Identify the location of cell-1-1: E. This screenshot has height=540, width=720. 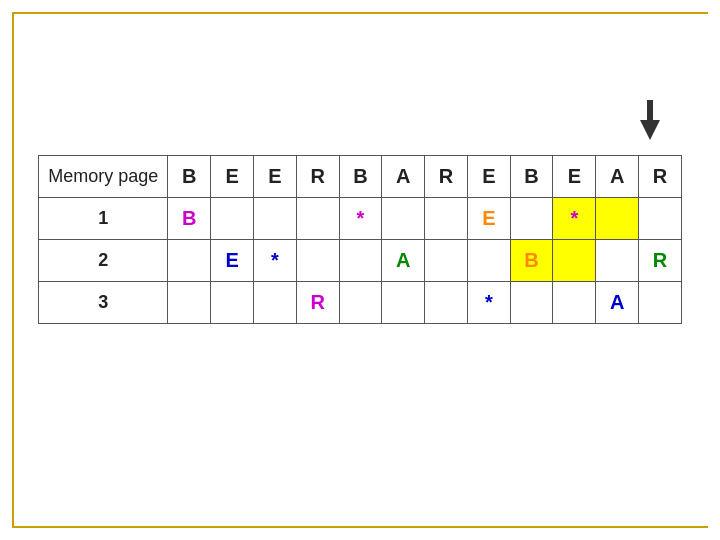
(232, 261).